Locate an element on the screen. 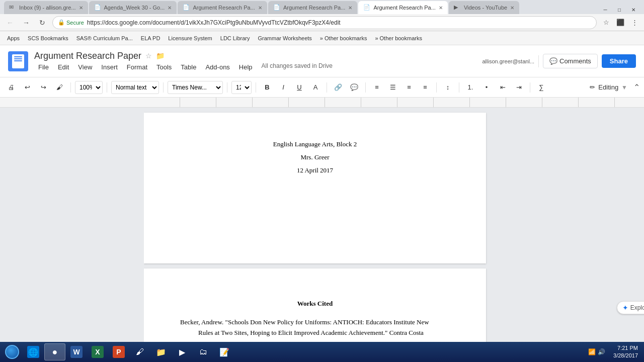 The image size is (644, 362). reload-button: ↻ is located at coordinates (42, 23).